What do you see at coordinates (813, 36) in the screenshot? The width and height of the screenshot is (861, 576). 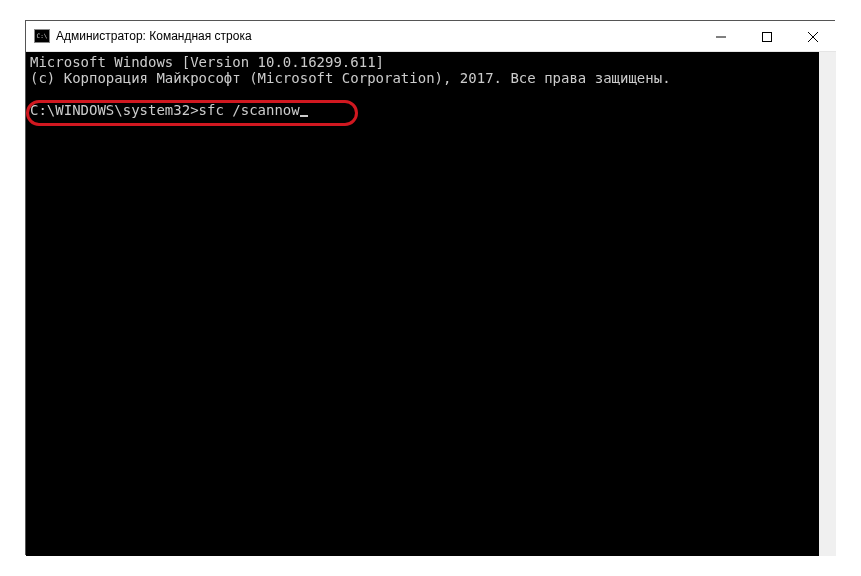 I see `close-button` at bounding box center [813, 36].